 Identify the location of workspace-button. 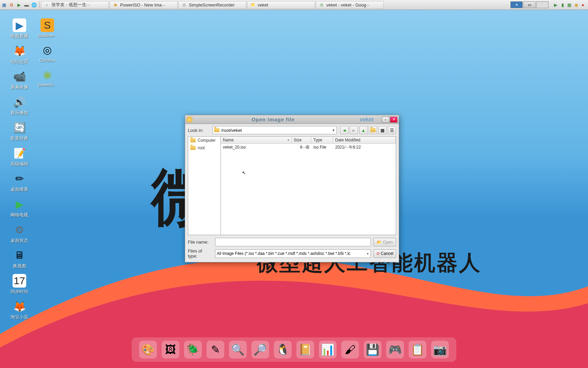
(542, 5).